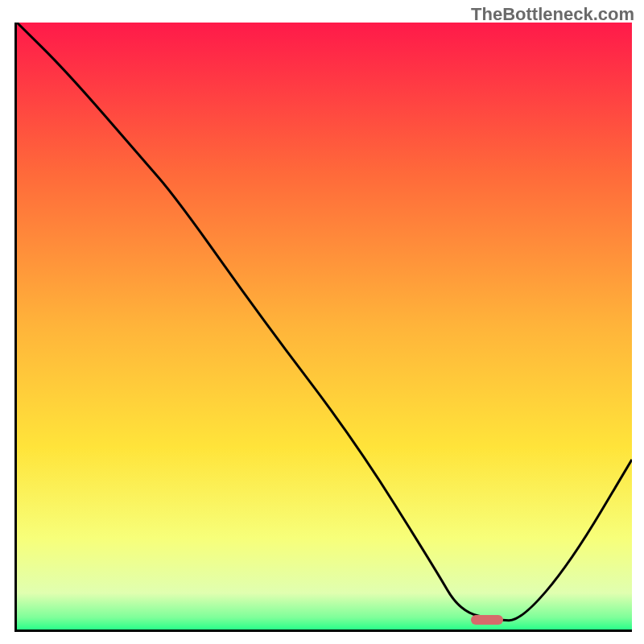 The height and width of the screenshot is (644, 644). I want to click on optimal-marker, so click(487, 620).